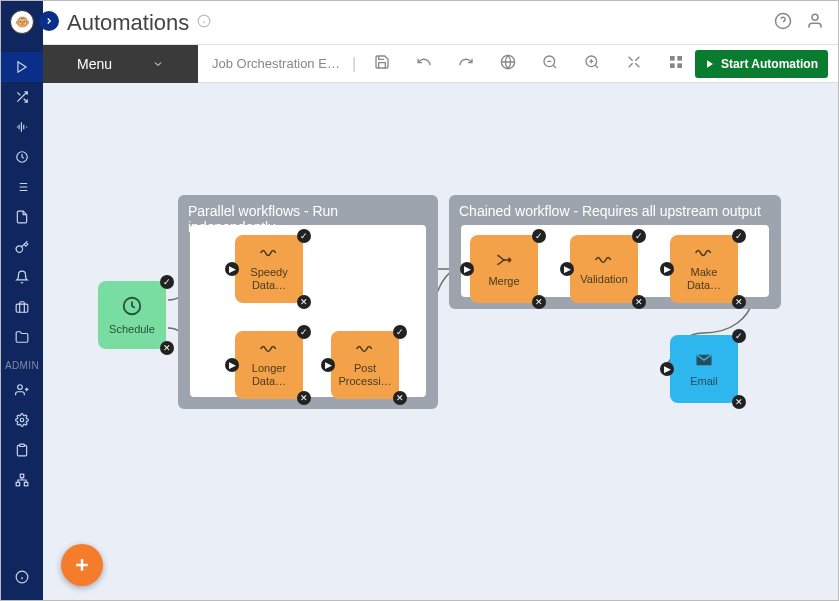  What do you see at coordinates (128, 23) in the screenshot?
I see `page-title: Automations` at bounding box center [128, 23].